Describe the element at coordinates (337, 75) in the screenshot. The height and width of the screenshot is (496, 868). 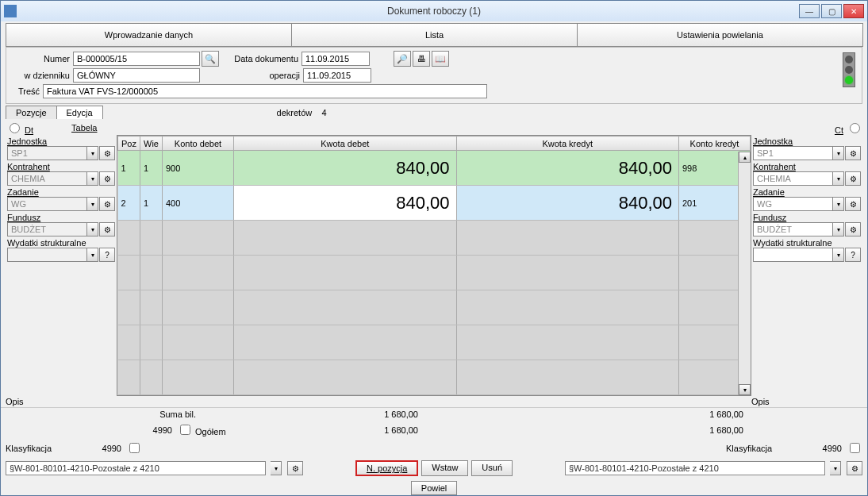
I see `operacji-input` at that location.